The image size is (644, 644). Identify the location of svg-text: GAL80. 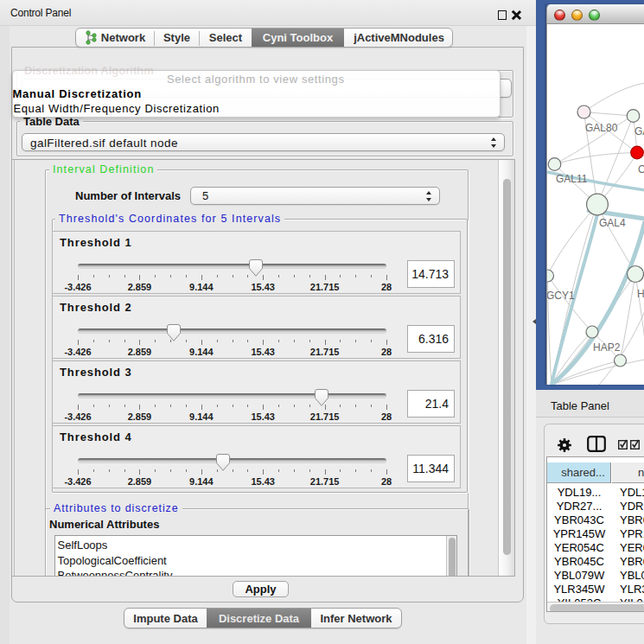
(602, 128).